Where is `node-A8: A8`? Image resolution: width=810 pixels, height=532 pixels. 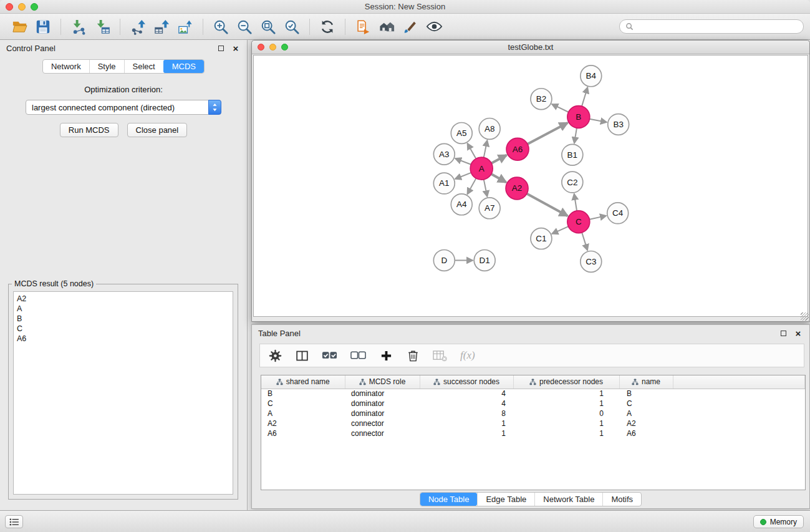
node-A8: A8 is located at coordinates (489, 129).